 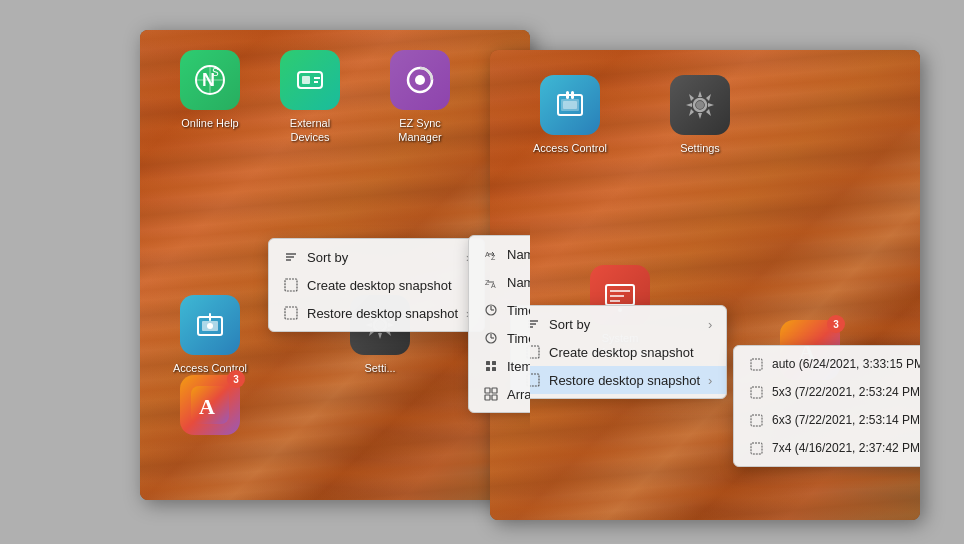 What do you see at coordinates (210, 80) in the screenshot?
I see `icon-online-help-img: N S` at bounding box center [210, 80].